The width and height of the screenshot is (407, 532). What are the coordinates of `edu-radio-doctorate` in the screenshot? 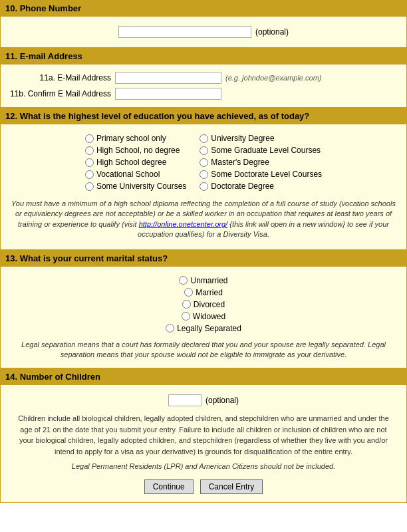 It's located at (204, 186).